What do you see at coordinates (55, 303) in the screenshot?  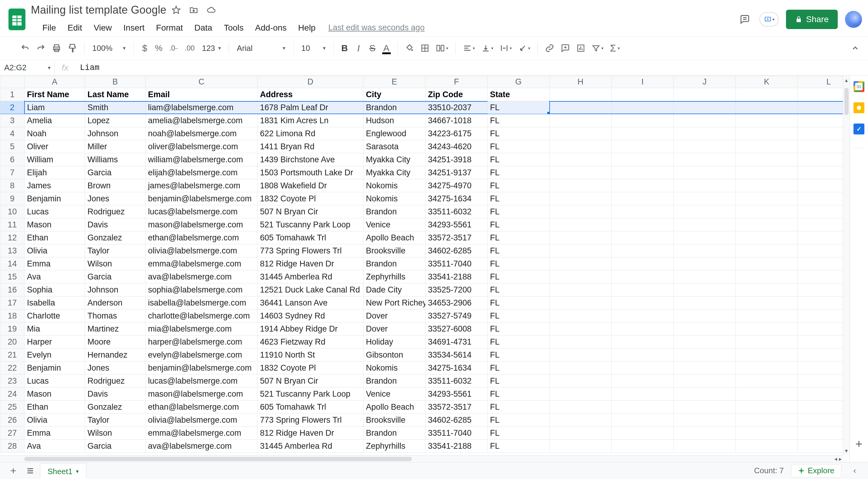 I see `cell: Isabella` at bounding box center [55, 303].